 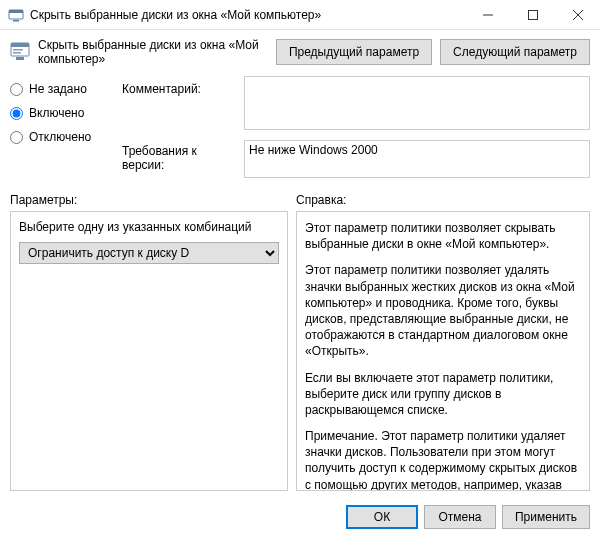 I want to click on help-label: Справка:, so click(x=439, y=200).